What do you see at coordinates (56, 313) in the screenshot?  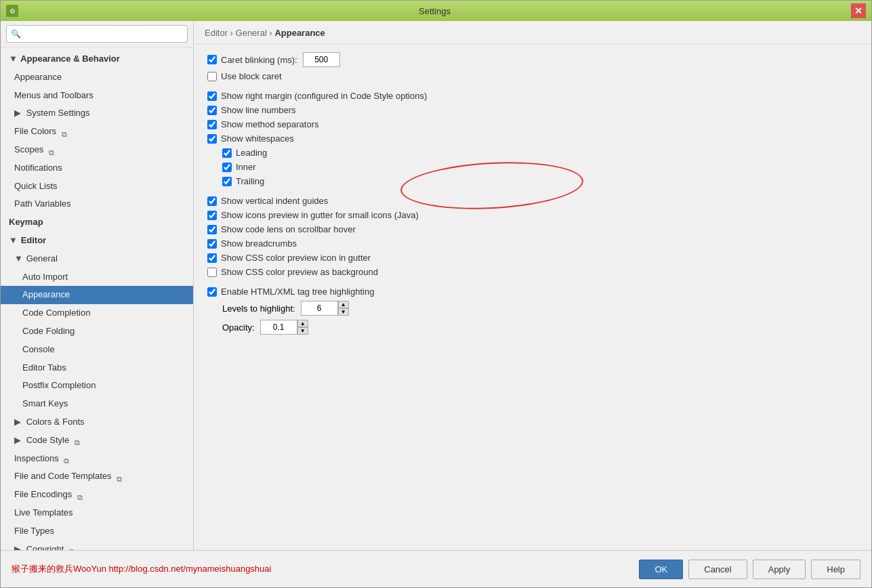 I see `sidebar-label: Code Completion` at bounding box center [56, 313].